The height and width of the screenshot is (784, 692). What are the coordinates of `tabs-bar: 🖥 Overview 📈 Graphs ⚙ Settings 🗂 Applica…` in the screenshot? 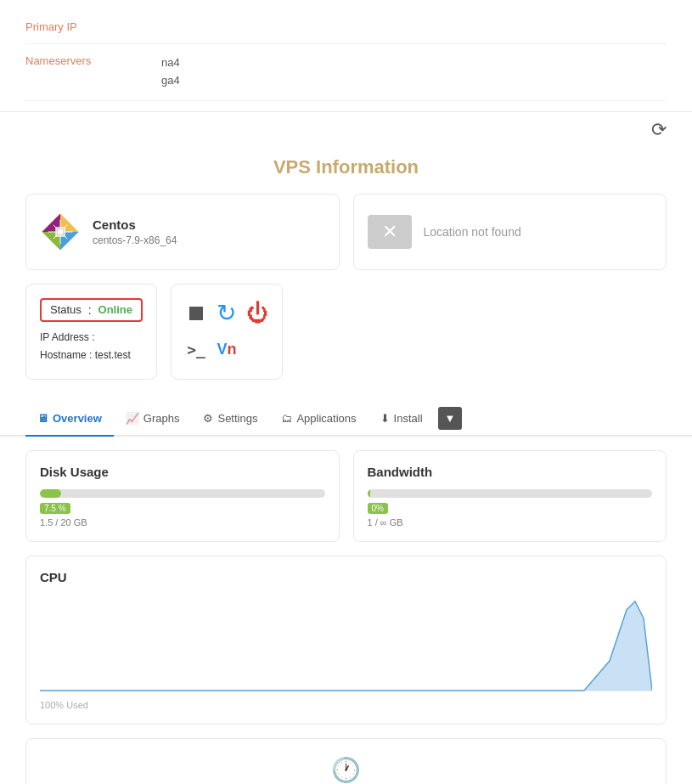 It's located at (346, 420).